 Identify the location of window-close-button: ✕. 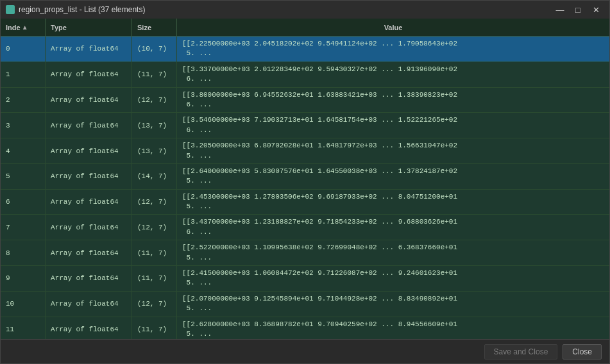
(596, 10).